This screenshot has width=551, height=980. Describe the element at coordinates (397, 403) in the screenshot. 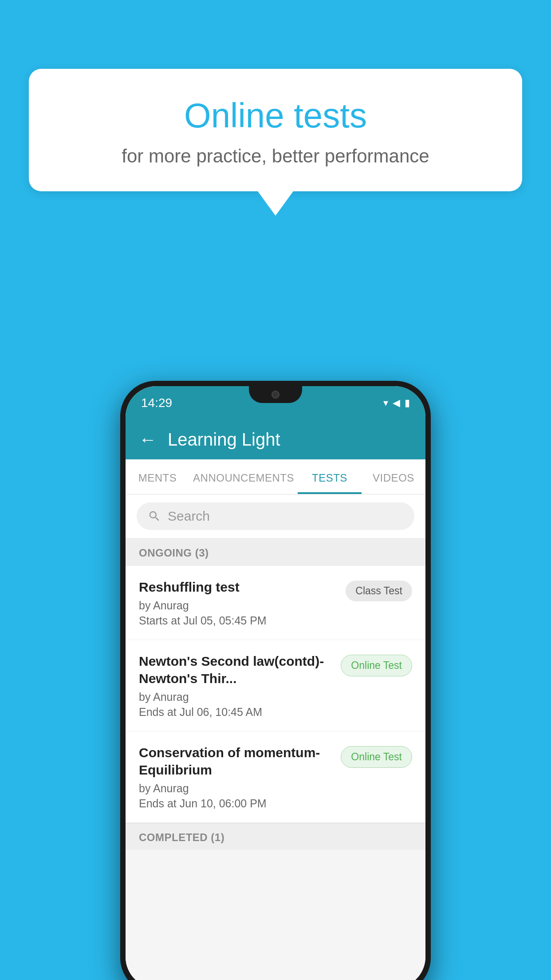

I see `signal-icon: ◀` at that location.